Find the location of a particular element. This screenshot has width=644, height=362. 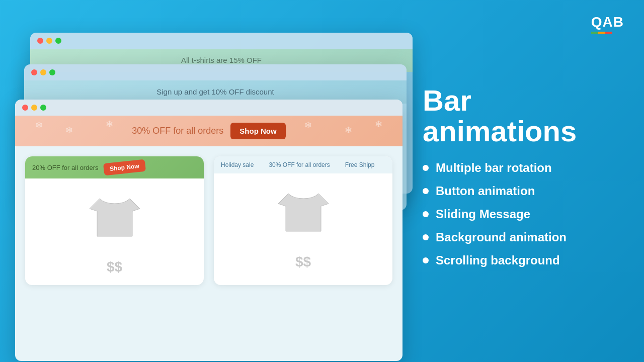

bar-mid-text: Sign up and get 10% OFF discount is located at coordinates (215, 92).